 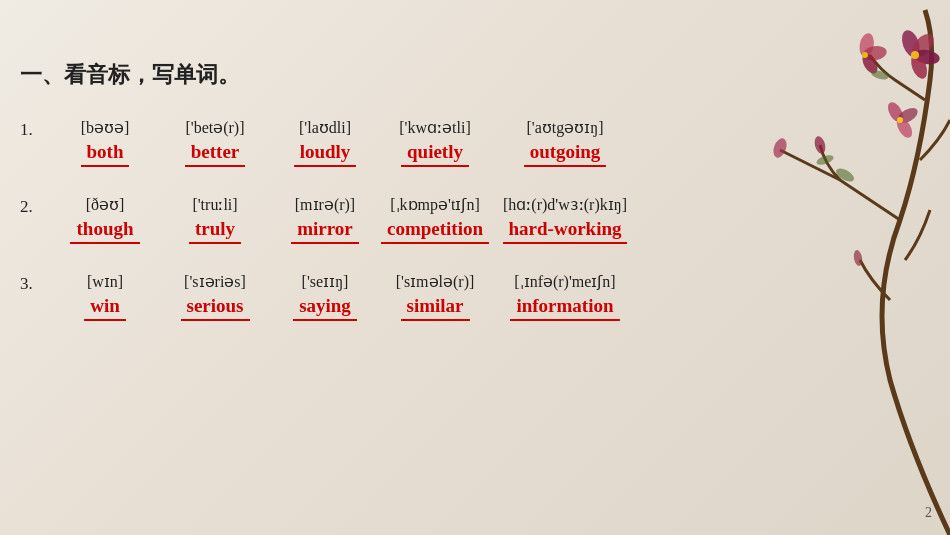 What do you see at coordinates (325, 204) in the screenshot?
I see `phonetic-2-3: [mɪrə(r)]` at bounding box center [325, 204].